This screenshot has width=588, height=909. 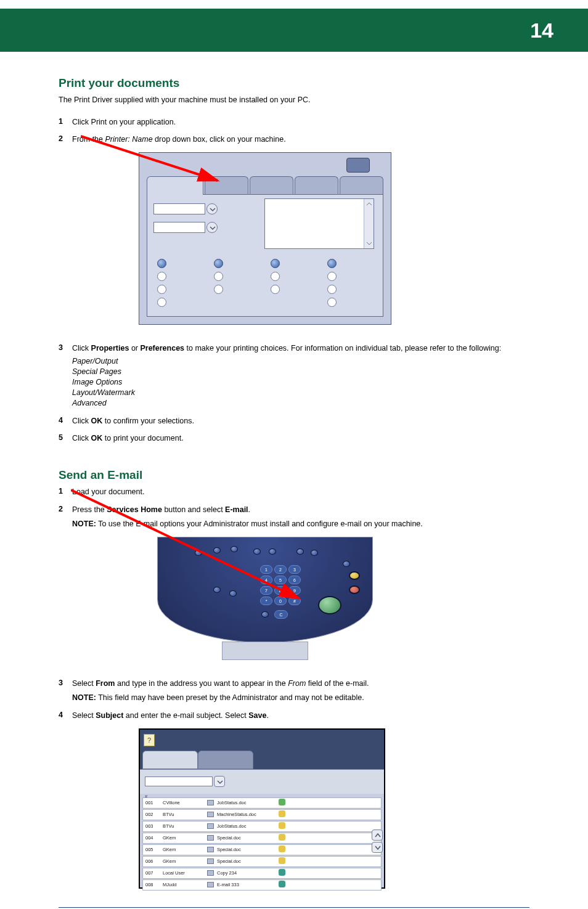 I want to click on step-number: 2, so click(x=65, y=517).